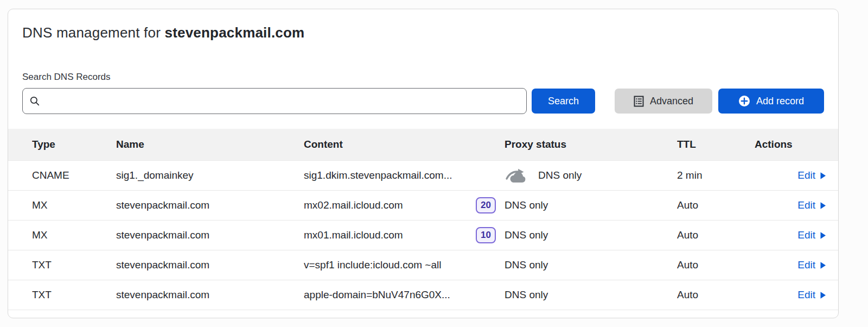 The width and height of the screenshot is (868, 327). Describe the element at coordinates (210, 175) in the screenshot. I see `record-name-cell: sig1._domainkey` at that location.